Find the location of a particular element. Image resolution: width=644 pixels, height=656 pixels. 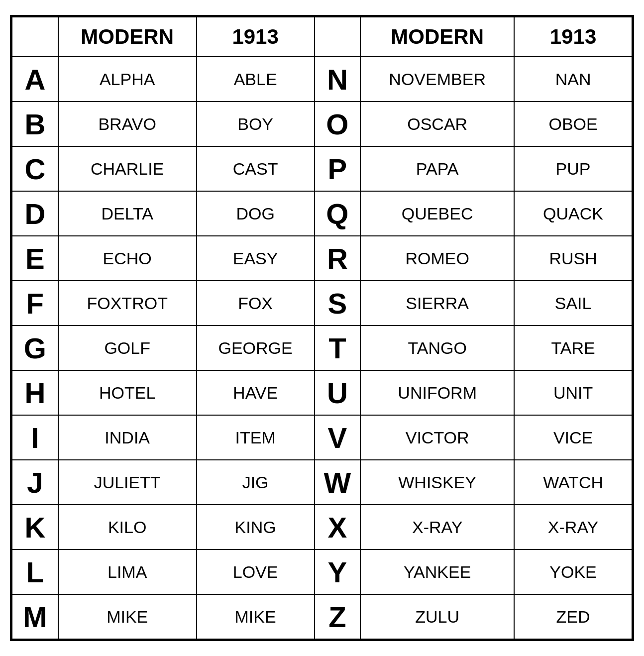

letter-cell-left: K is located at coordinates (35, 527).